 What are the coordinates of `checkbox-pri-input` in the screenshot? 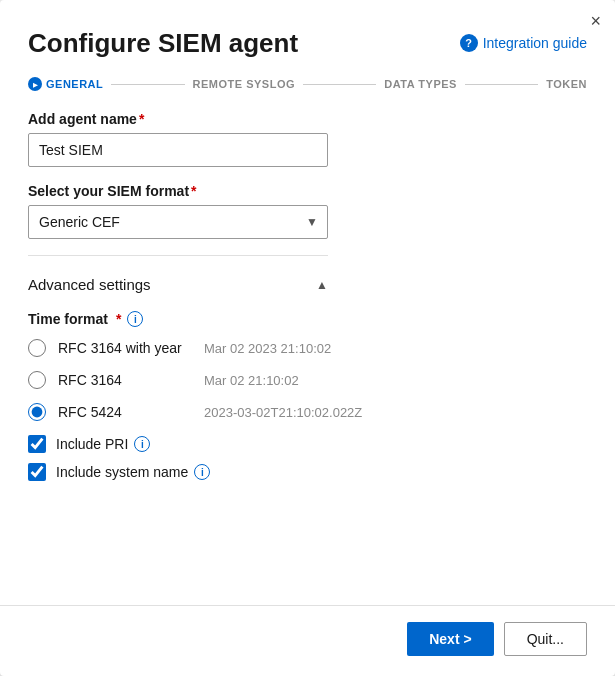 It's located at (37, 444).